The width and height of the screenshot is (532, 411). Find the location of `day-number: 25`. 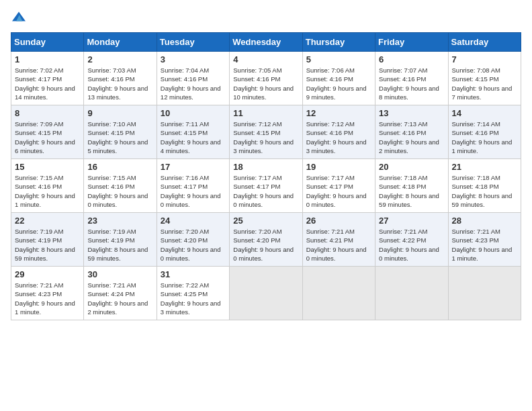

day-number: 25 is located at coordinates (266, 220).